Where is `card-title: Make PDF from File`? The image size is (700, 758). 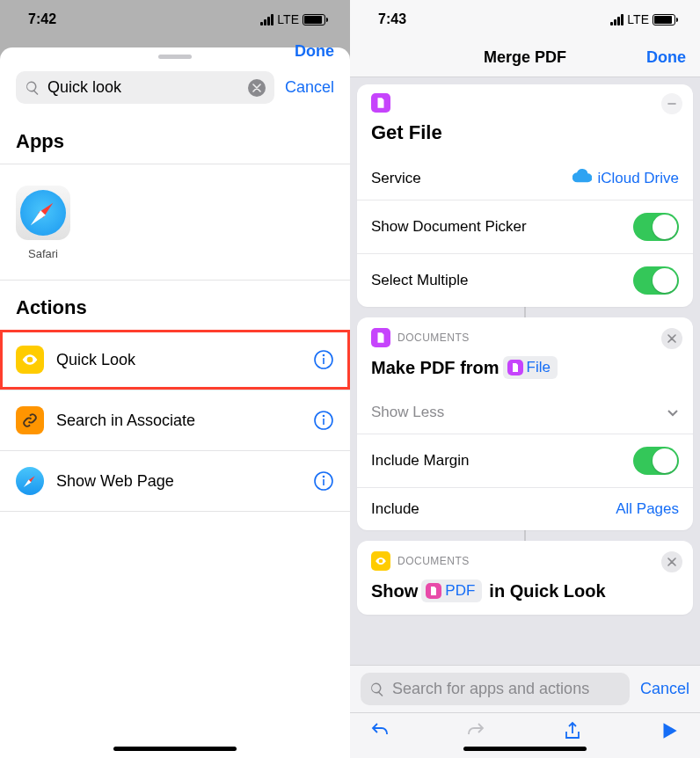 card-title: Make PDF from File is located at coordinates (525, 370).